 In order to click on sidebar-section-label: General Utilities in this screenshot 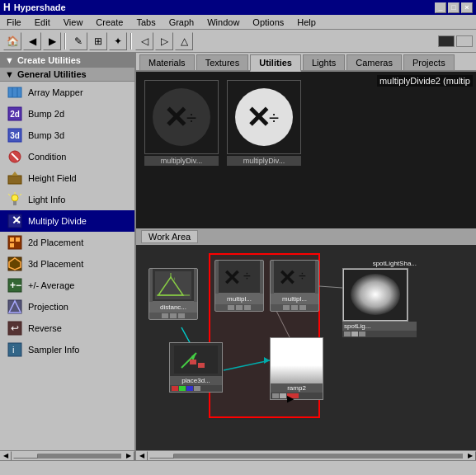, I will do `click(52, 74)`.